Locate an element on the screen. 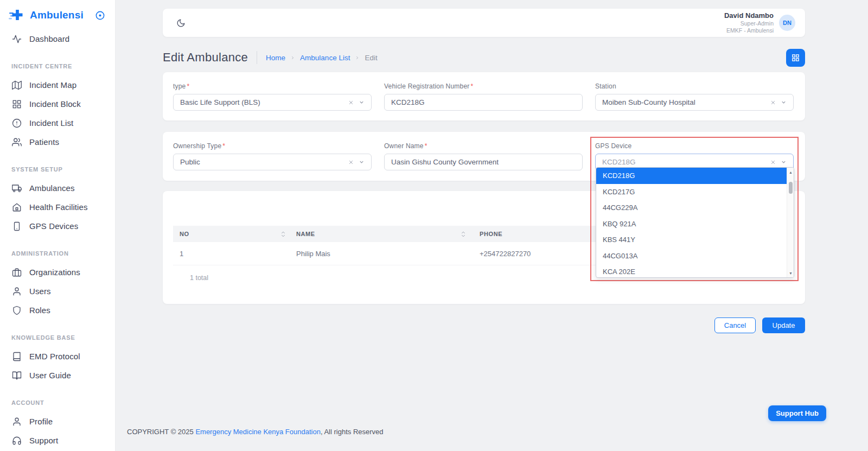  sidebar-item-emd-protocol: EMD Protocol is located at coordinates (58, 356).